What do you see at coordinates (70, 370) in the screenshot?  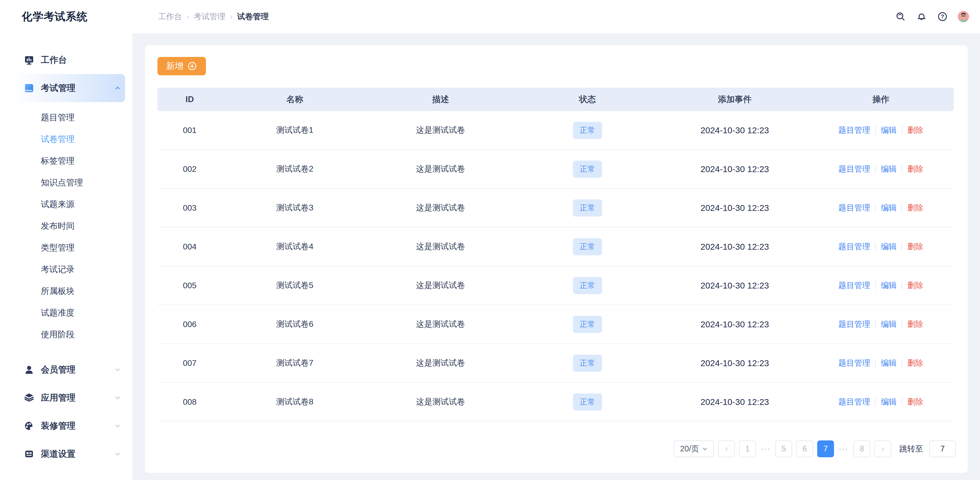 I see `sidebar-item: 会员管理` at bounding box center [70, 370].